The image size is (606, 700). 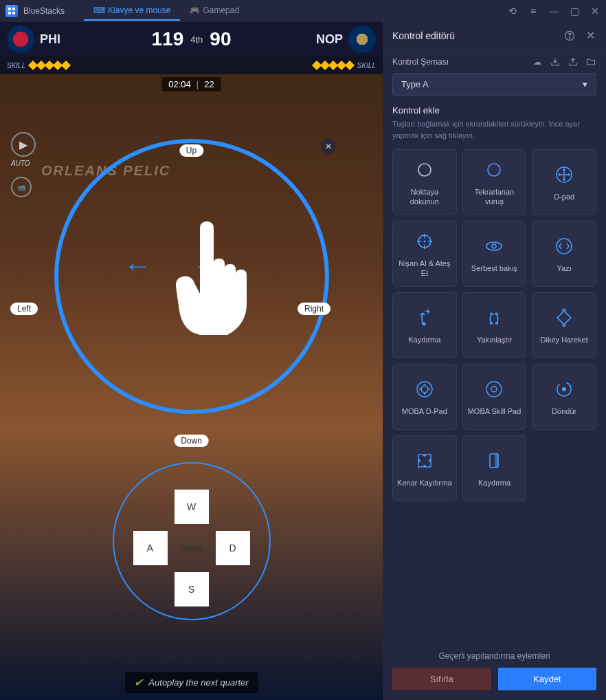 What do you see at coordinates (570, 36) in the screenshot?
I see `help-button` at bounding box center [570, 36].